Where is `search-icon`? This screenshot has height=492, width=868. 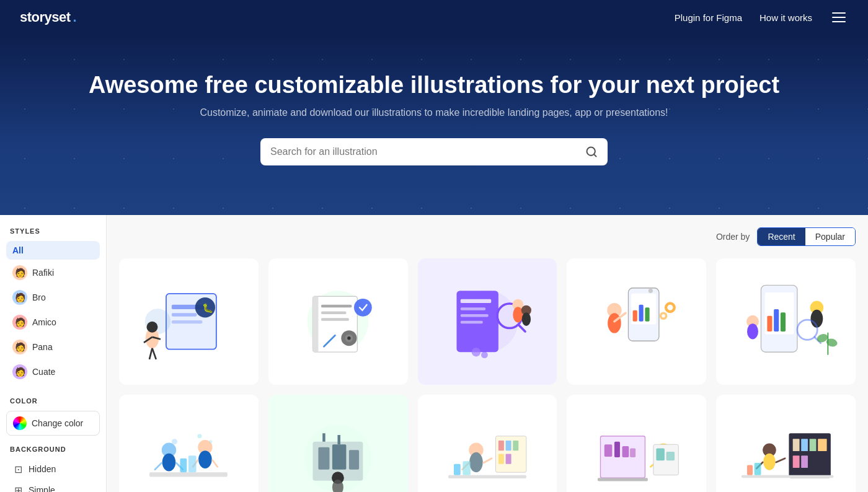
search-icon is located at coordinates (591, 152).